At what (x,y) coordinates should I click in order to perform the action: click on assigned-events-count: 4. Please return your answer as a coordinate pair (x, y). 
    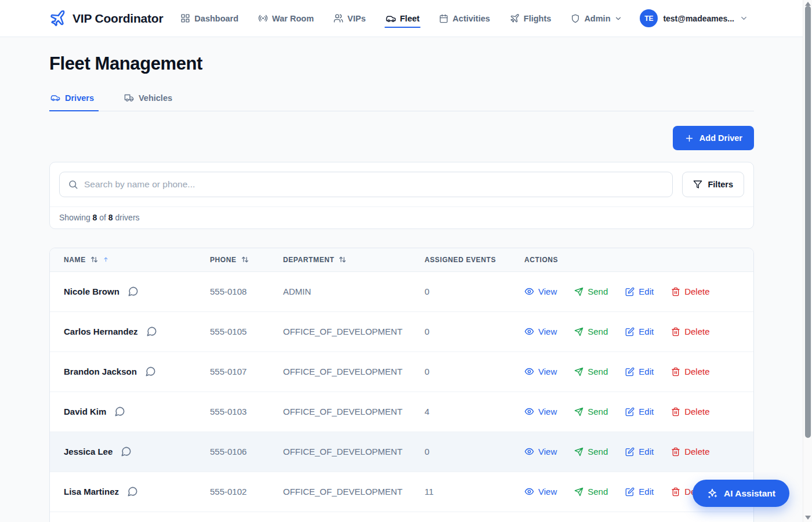
    Looking at the image, I should click on (461, 412).